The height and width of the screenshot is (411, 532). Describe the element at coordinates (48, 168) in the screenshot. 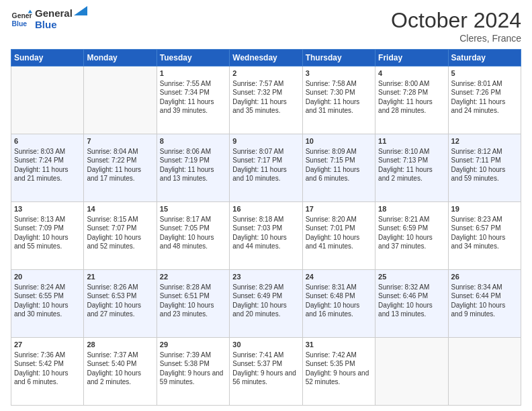

I see `table-row: 6Sunrise: 8:03 AMSunset: 7:24 PMDaylight…` at that location.